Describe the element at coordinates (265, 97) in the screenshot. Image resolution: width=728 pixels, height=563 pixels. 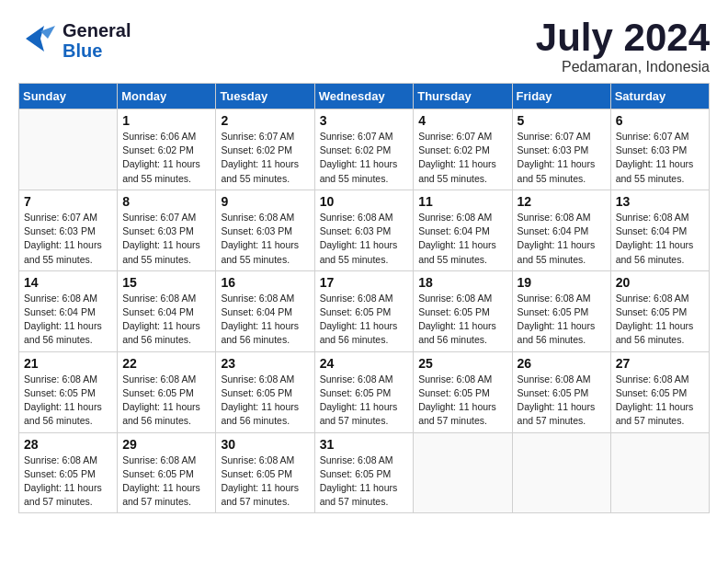
I see `weekday-header-tuesday: Tuesday` at that location.